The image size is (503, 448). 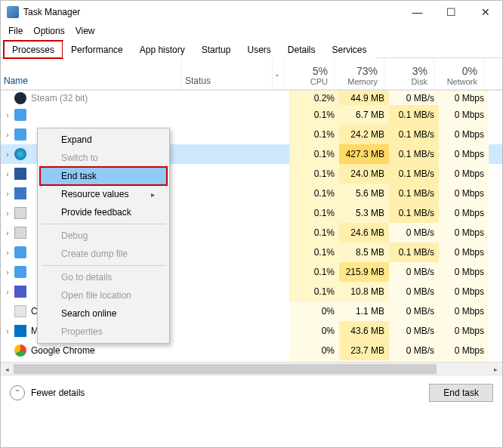 I want to click on table-row: ›0.1%6.7 MB0.1 MB/s0 Mbps, so click(x=252, y=115).